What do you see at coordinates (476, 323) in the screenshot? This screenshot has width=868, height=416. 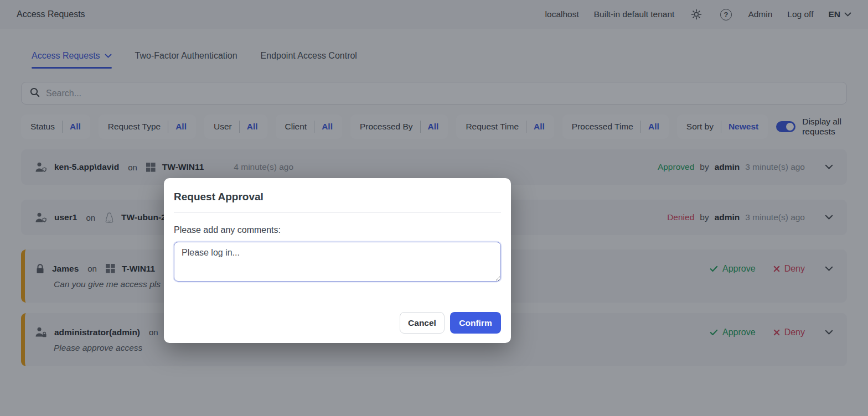 I see `confirm-button: Confirm` at bounding box center [476, 323].